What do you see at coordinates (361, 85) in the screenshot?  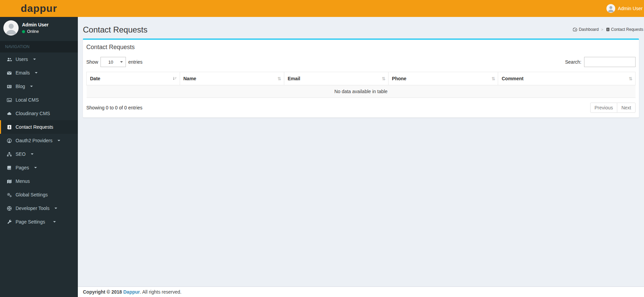 I see `contact-requests-table: Date Name ⇅ Email ⇅ Phone` at bounding box center [361, 85].